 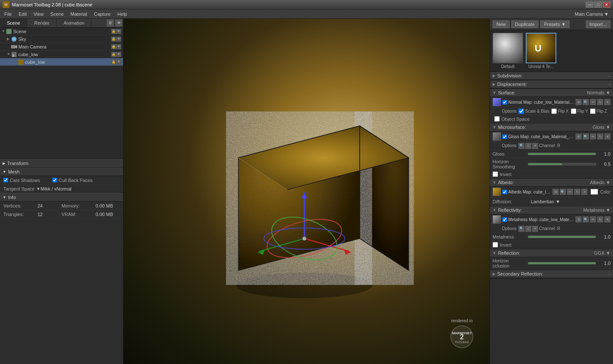 What do you see at coordinates (528, 229) in the screenshot?
I see `metalness-c-btn: C` at bounding box center [528, 229].